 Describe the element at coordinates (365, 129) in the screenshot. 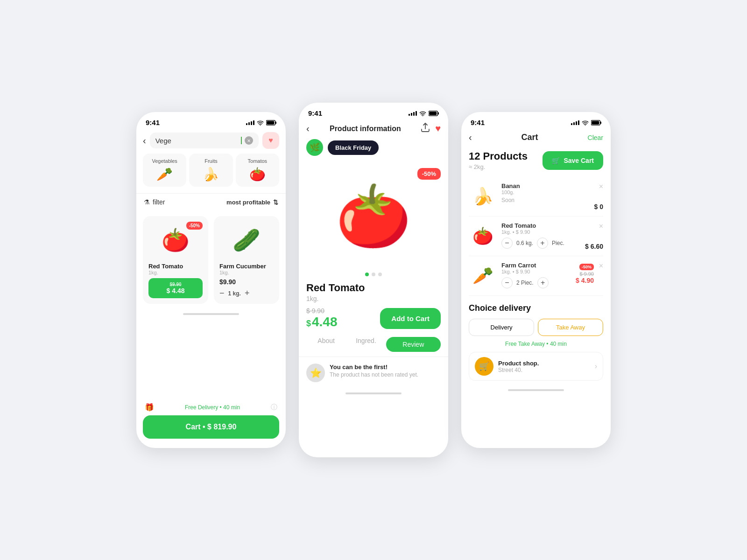

I see `detail-title: Product information` at that location.